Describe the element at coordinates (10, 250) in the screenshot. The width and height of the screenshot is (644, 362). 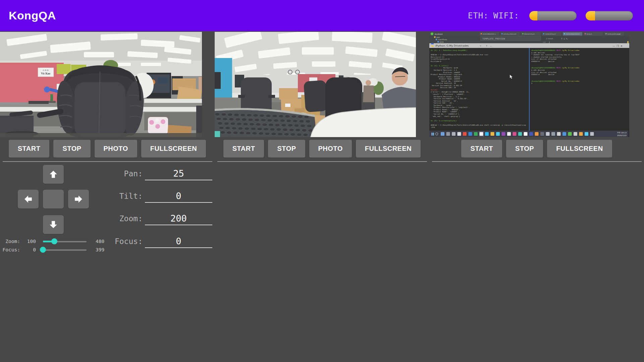
I see `focus-slider-label: Focus:` at that location.